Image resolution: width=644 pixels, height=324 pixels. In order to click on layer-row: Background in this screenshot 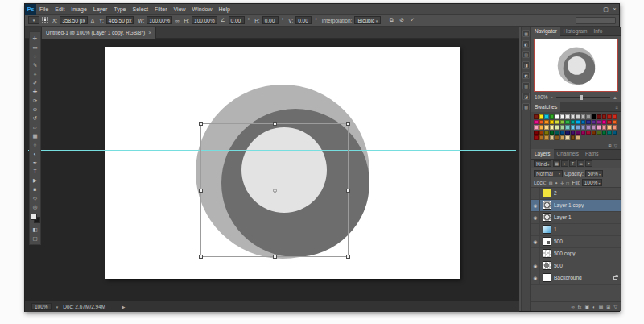, I will do `click(576, 279)`.